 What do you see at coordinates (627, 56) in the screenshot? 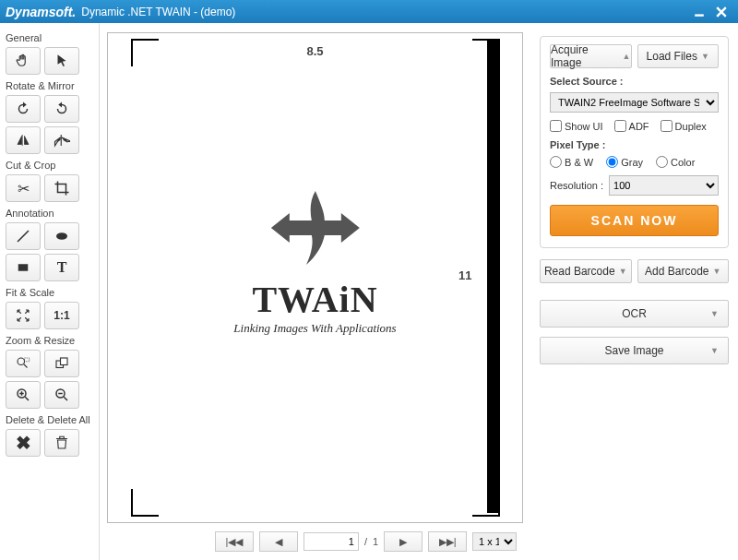
I see `chevron-up-icon: ▲` at bounding box center [627, 56].